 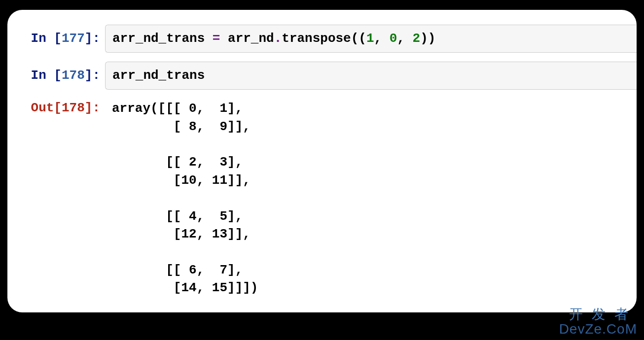 I want to click on output-prompt: Out[178]:, so click(x=56, y=107).